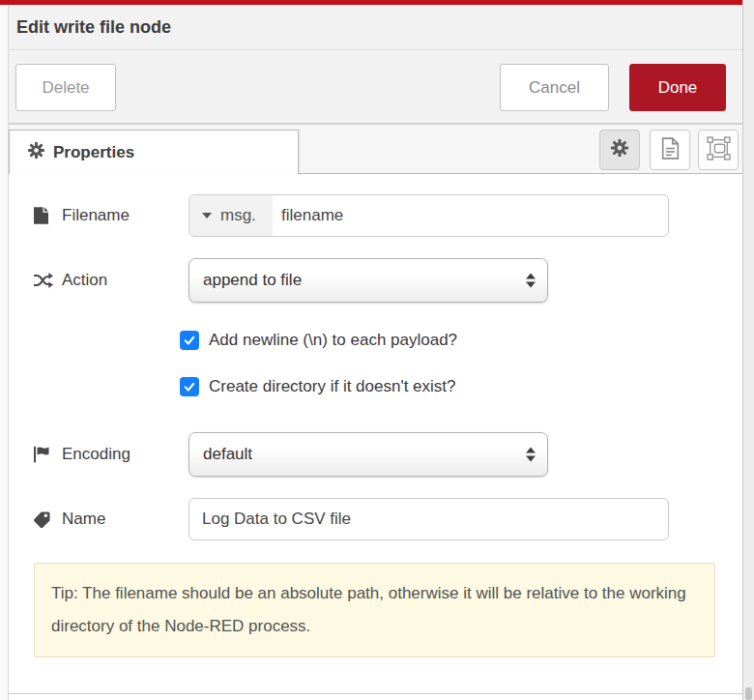  Describe the element at coordinates (85, 280) in the screenshot. I see `action-label: Action` at that location.